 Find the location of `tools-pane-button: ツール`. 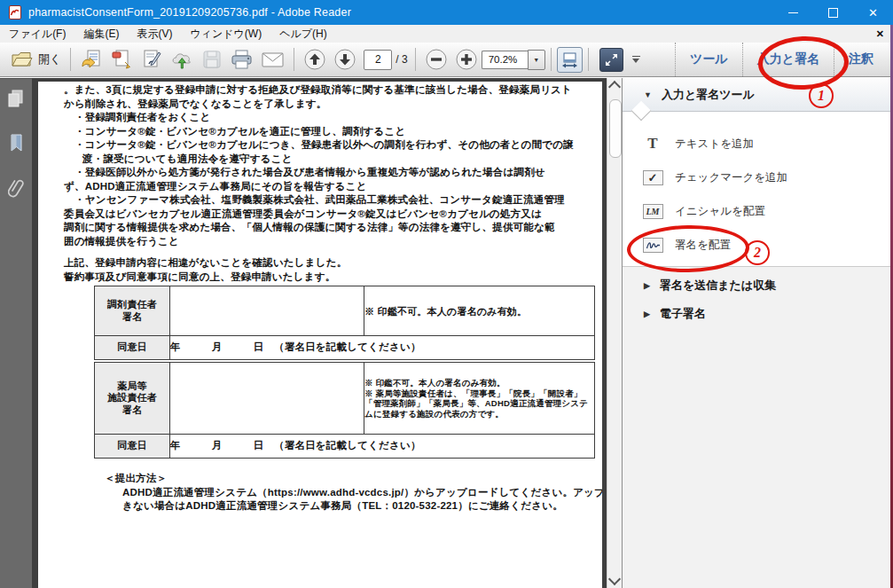

tools-pane-button: ツール is located at coordinates (709, 59).